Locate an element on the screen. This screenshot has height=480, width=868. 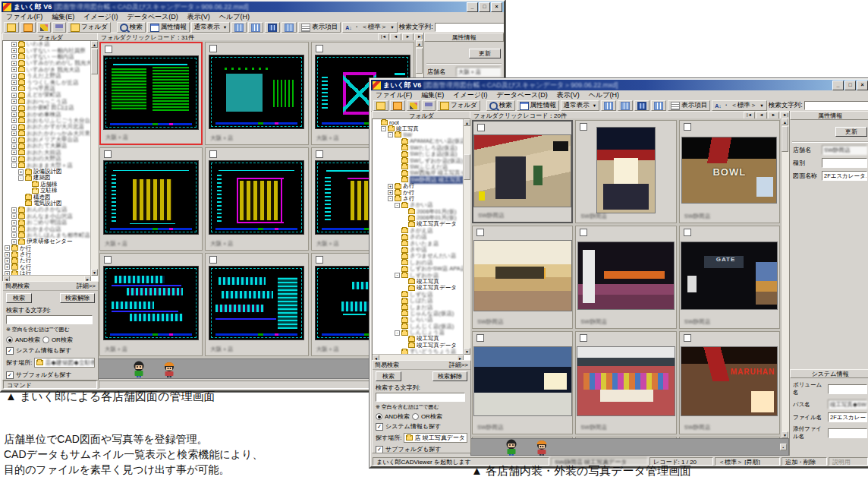
maximize-button: □ is located at coordinates (850, 85).